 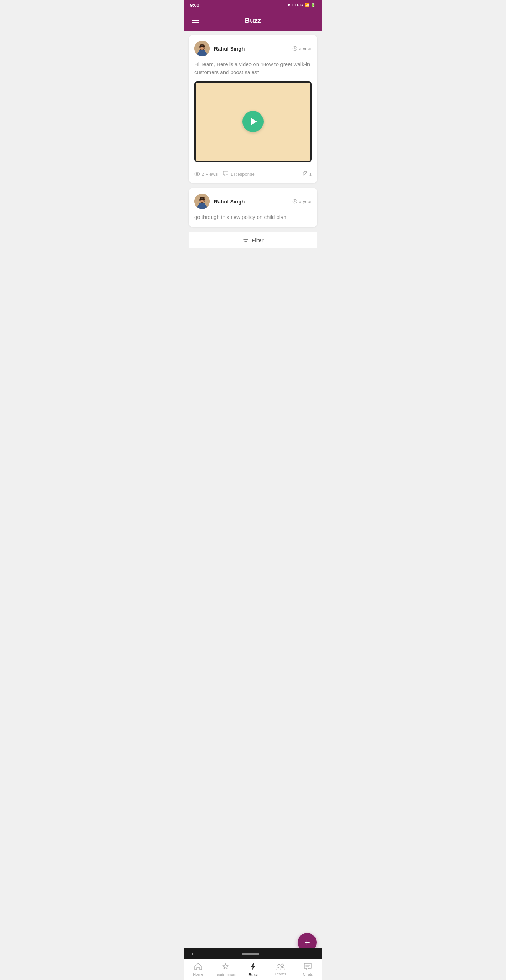 What do you see at coordinates (257, 240) in the screenshot?
I see `filter-label: Filter` at bounding box center [257, 240].